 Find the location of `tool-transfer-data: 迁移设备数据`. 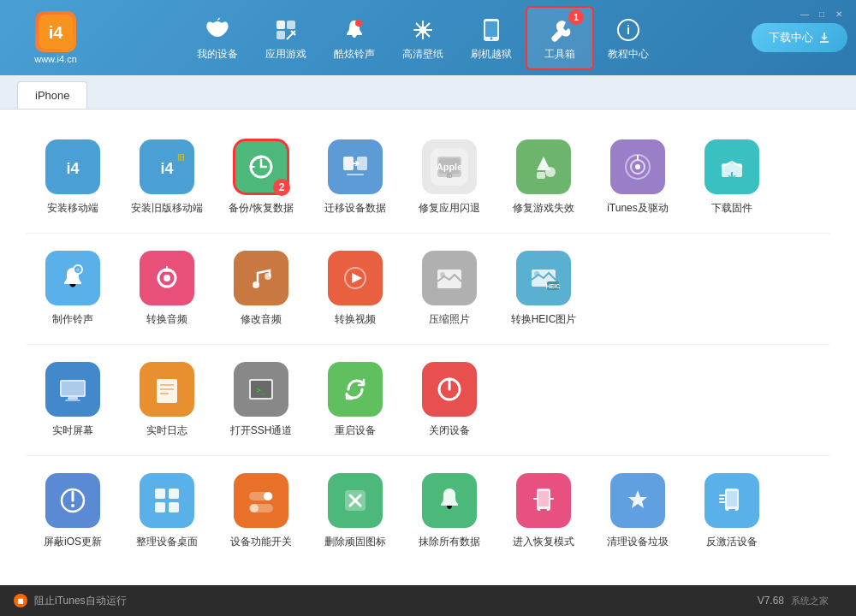

tool-transfer-data: 迁移设备数据 is located at coordinates (355, 178).